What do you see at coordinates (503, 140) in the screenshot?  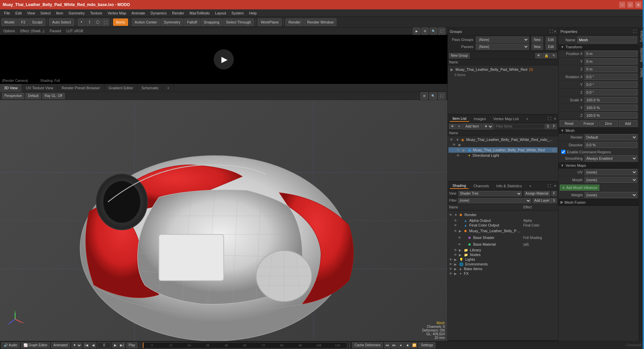 I see `item-row-0: 👁 ▼ ◉ Muay_Thai_Leather_Belly_Pad_White_…` at bounding box center [503, 140].